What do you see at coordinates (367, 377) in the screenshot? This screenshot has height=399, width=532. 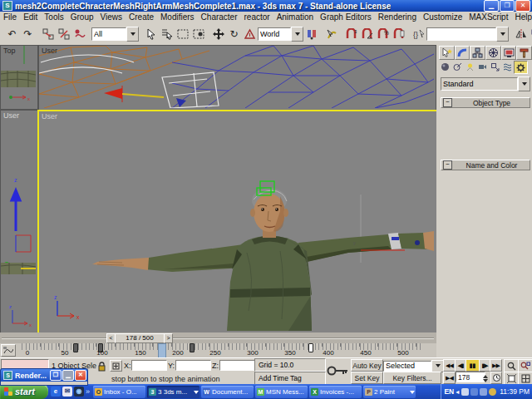 I see `set-key-button: Set Key` at bounding box center [367, 377].